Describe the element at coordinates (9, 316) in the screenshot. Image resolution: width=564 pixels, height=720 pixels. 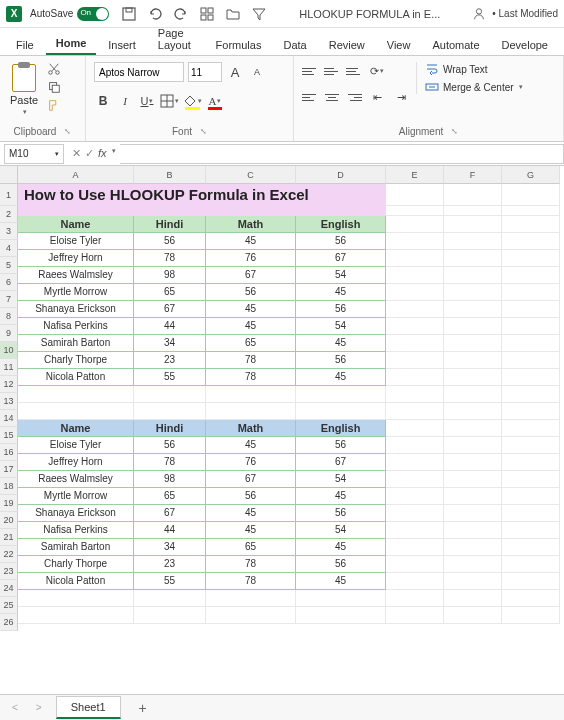
I see `row-header: 8` at that location.